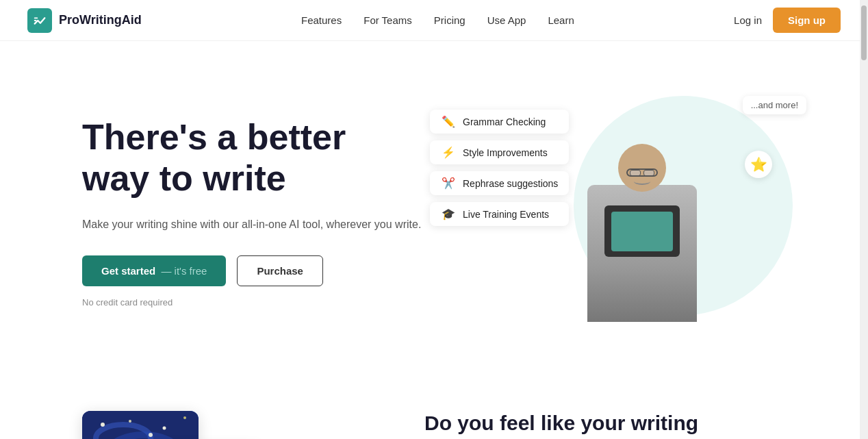 This screenshot has height=439, width=868. I want to click on signup-button: Sign up, so click(806, 21).